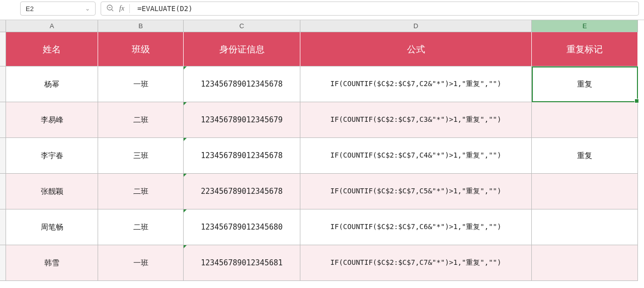 This screenshot has width=644, height=288. I want to click on header-formula: 公式, so click(416, 49).